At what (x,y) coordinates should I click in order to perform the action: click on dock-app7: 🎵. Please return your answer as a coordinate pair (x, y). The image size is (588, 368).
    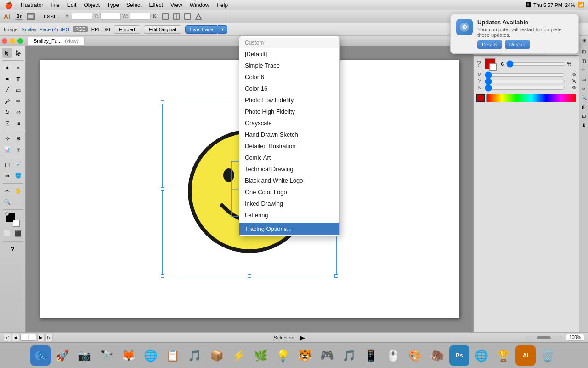
    Looking at the image, I should click on (349, 356).